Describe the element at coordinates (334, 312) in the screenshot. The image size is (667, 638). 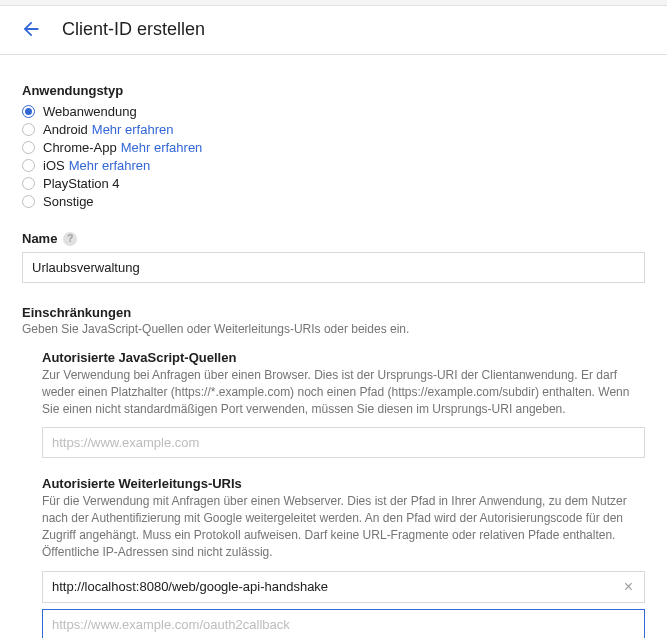
I see `restrictions-title: Einschränkungen` at that location.